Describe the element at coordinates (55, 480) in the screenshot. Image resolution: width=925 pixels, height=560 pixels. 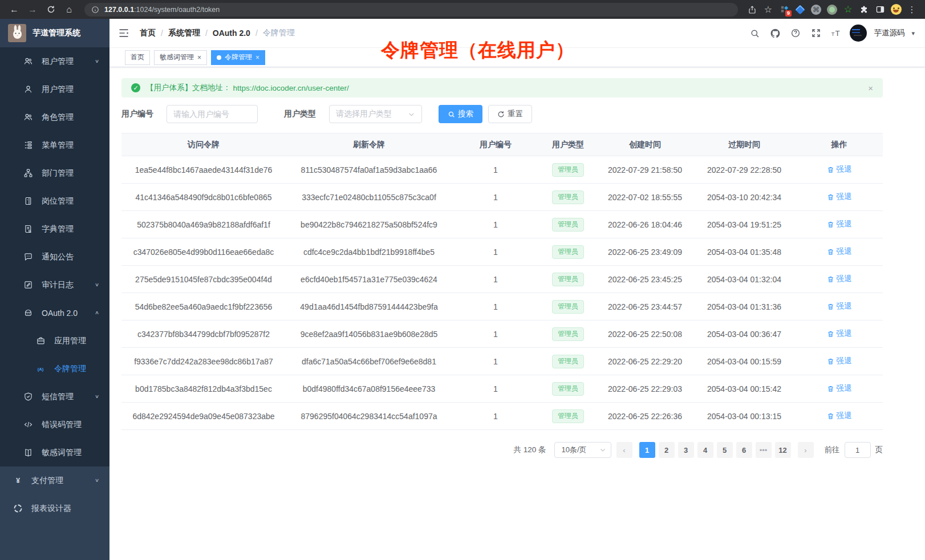
I see `sidebar-item-支付管理: ¥支付管理∨` at that location.